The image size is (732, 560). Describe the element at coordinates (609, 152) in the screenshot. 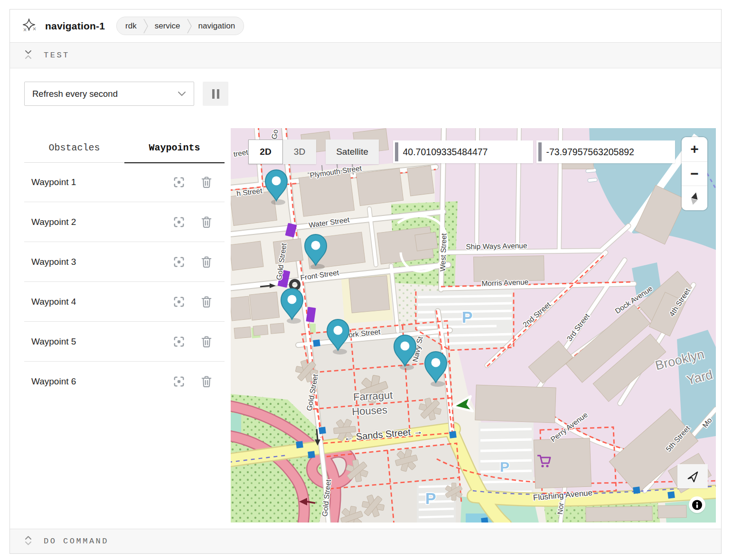

I see `longitude-input` at that location.